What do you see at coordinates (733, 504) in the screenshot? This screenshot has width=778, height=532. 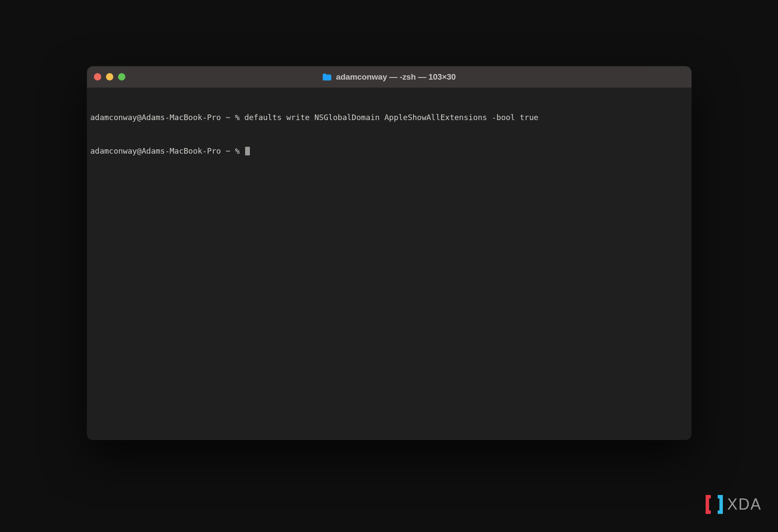 I see `watermark: XDA` at bounding box center [733, 504].